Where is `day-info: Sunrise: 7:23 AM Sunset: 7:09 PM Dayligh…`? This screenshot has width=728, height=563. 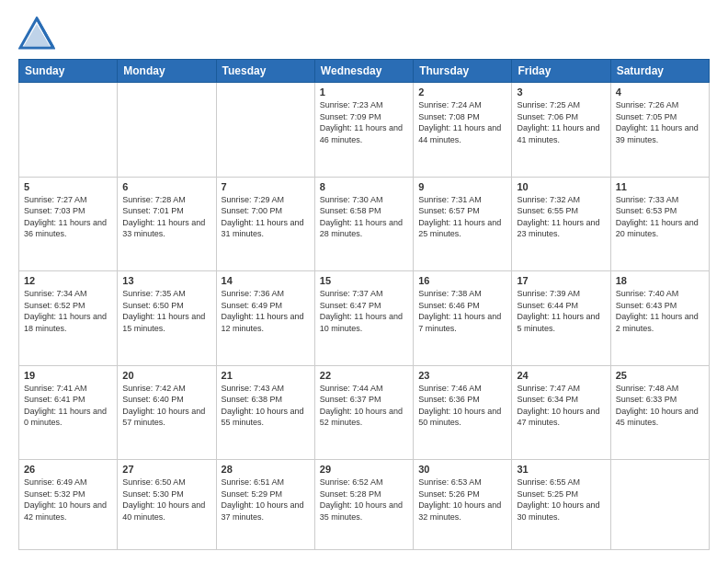
day-info: Sunrise: 7:23 AM Sunset: 7:09 PM Dayligh… is located at coordinates (364, 122).